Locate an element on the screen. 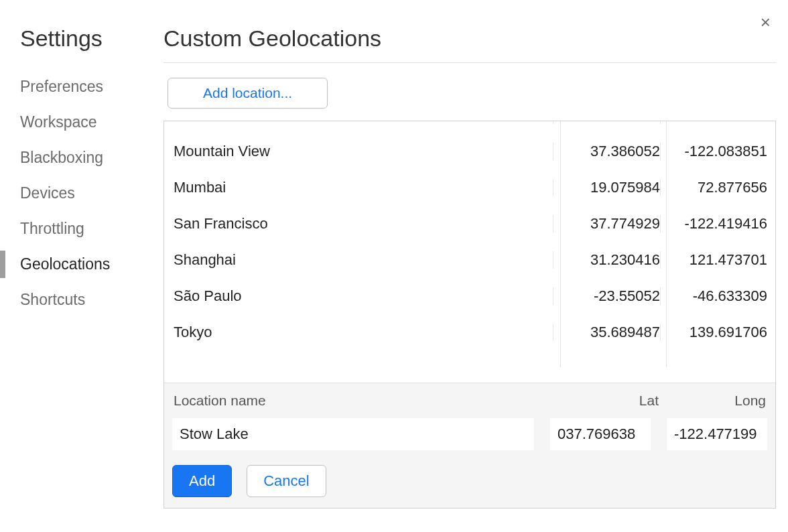 This screenshot has width=788, height=532. add-button: Add is located at coordinates (202, 481).